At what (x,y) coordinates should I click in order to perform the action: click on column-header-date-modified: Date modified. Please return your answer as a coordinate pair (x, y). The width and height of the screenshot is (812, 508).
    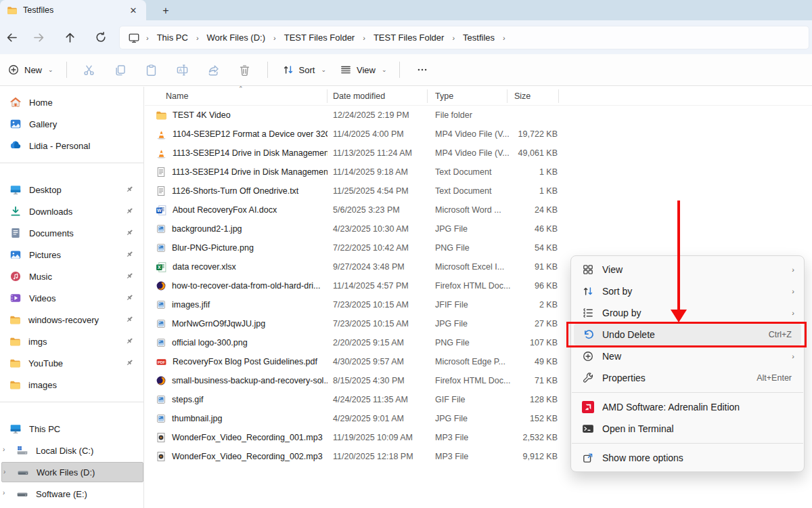
    Looking at the image, I should click on (378, 96).